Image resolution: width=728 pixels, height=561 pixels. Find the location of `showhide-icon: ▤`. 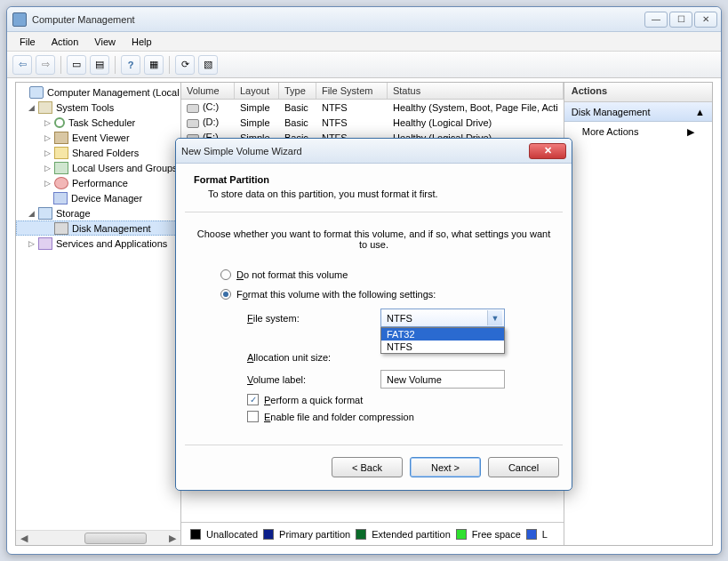

showhide-icon: ▤ is located at coordinates (100, 65).